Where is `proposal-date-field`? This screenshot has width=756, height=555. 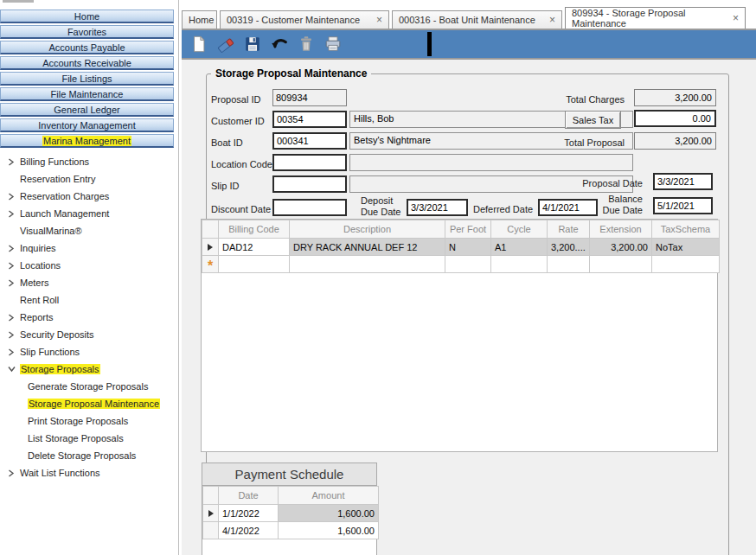 proposal-date-field is located at coordinates (683, 182).